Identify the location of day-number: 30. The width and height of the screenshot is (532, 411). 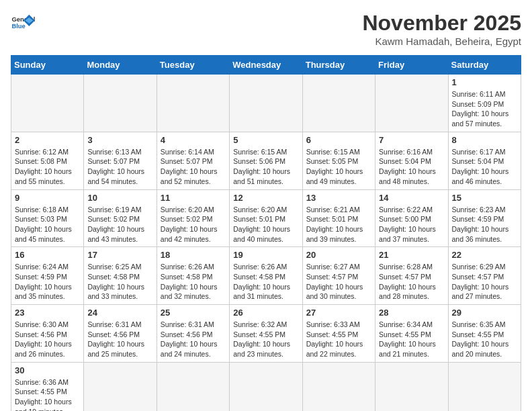
(47, 371).